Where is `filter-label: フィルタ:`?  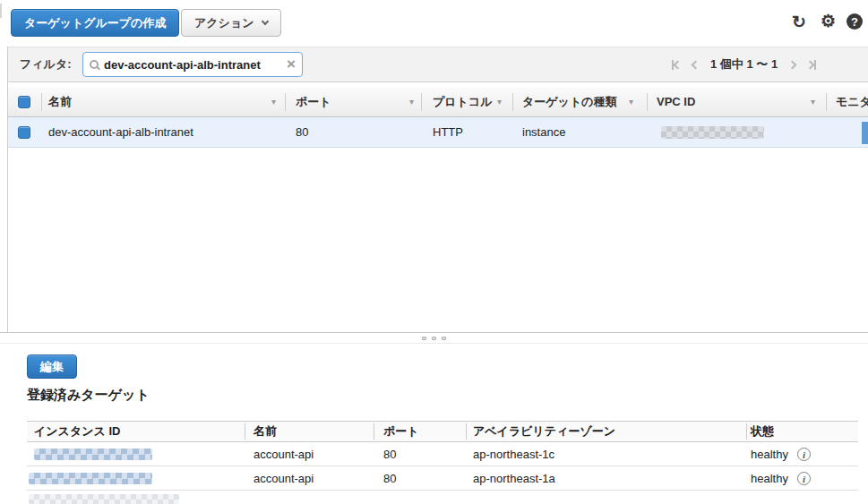 filter-label: フィルタ: is located at coordinates (46, 64).